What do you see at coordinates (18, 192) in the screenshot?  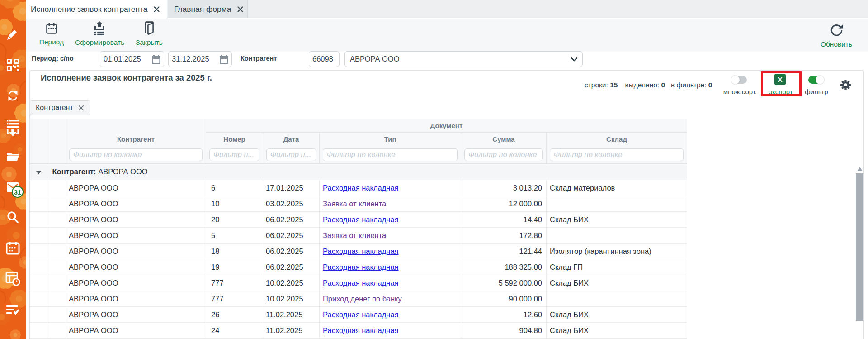 I see `svg-text: 31` at bounding box center [18, 192].